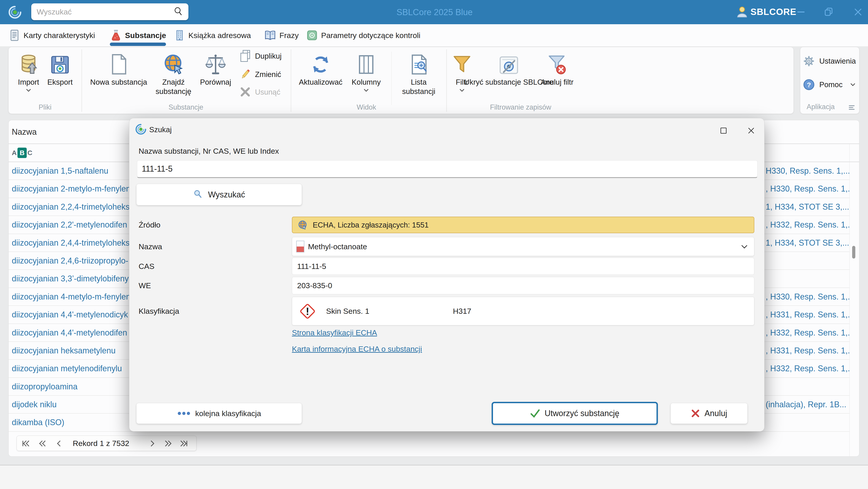 Image resolution: width=868 pixels, height=489 pixels. What do you see at coordinates (523, 266) in the screenshot?
I see `cas-field: 111-11-5` at bounding box center [523, 266].